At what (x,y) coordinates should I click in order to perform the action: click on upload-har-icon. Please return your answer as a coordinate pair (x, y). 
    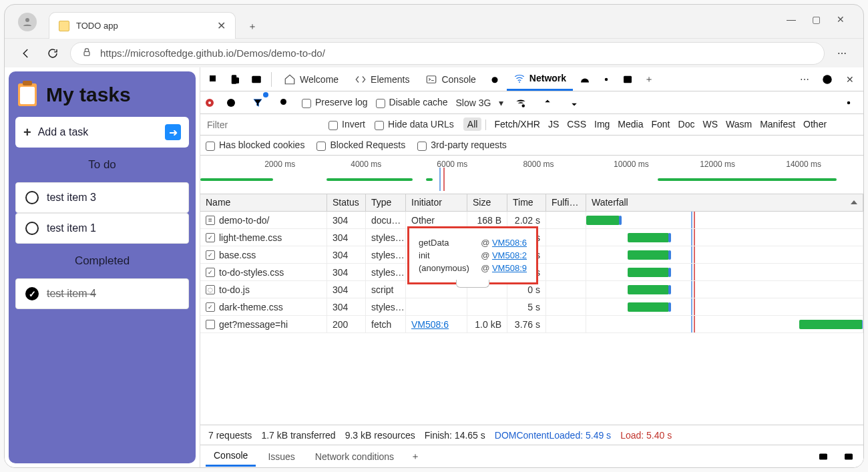
    Looking at the image, I should click on (548, 103).